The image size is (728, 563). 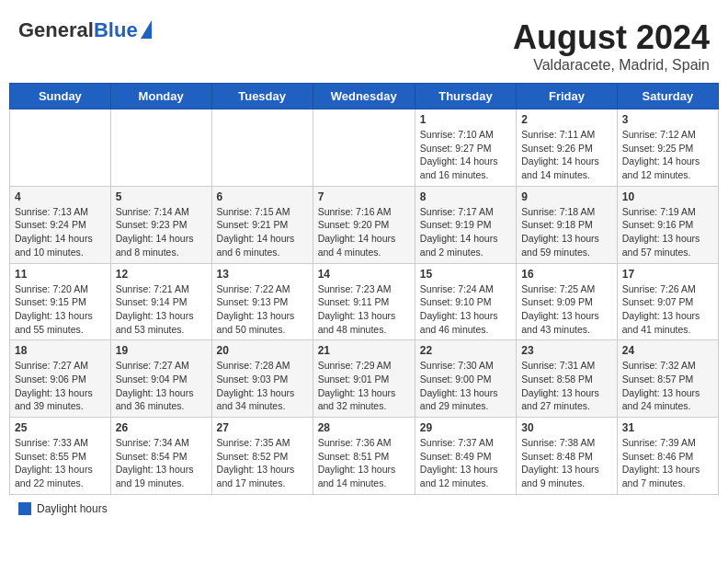 What do you see at coordinates (566, 464) in the screenshot?
I see `day-info-text: Sunrise: 7:38 AM Sunset: 8:48 PM Dayligh…` at bounding box center [566, 464].